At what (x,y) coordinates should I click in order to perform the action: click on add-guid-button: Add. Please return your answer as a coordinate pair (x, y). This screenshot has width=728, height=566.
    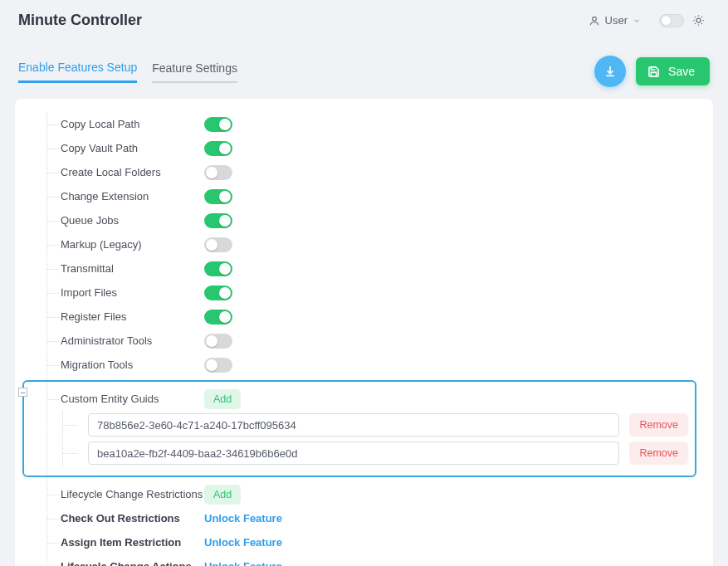
    Looking at the image, I should click on (222, 399).